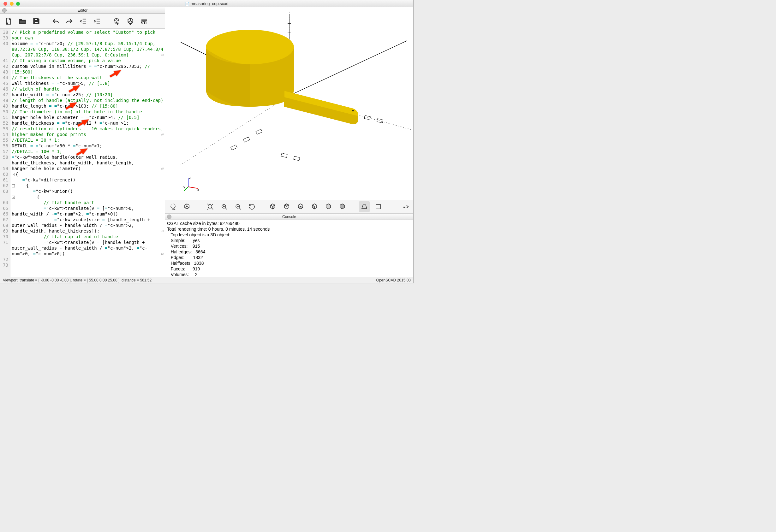 The width and height of the screenshot is (776, 532). What do you see at coordinates (342, 207) in the screenshot?
I see `view-back-button` at bounding box center [342, 207].